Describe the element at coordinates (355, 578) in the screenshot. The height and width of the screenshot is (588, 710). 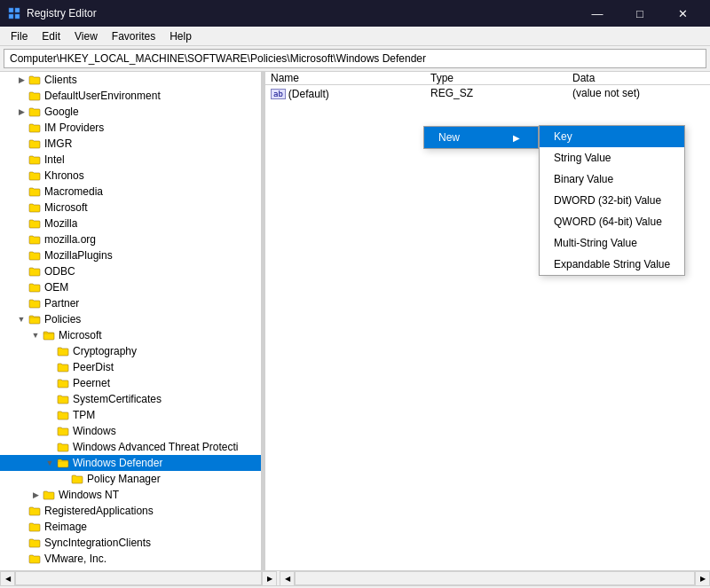
I see `horizontal-scroll-area: ◀ ▶ ◀ ▶` at that location.